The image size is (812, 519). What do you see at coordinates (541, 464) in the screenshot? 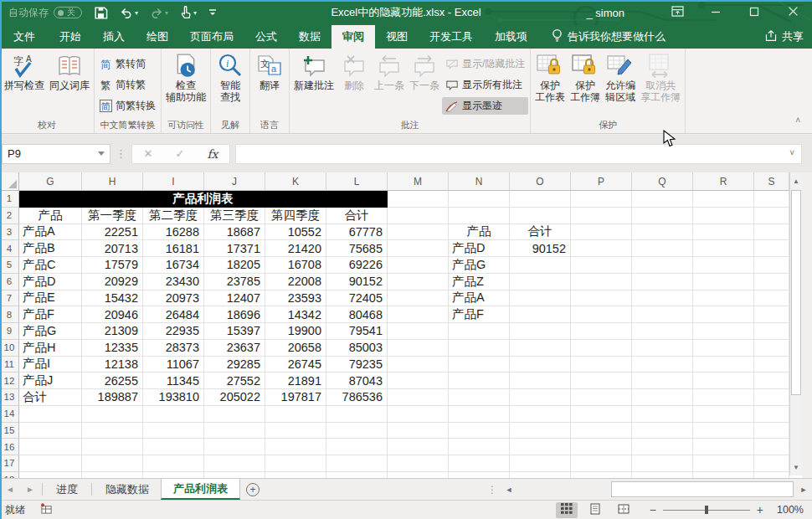
I see `cell-O17` at bounding box center [541, 464].